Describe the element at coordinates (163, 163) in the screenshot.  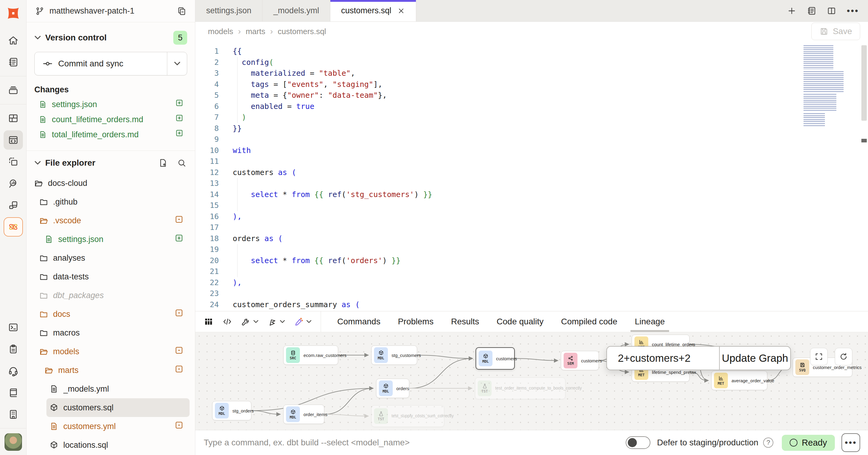
I see `new-file-icon` at that location.